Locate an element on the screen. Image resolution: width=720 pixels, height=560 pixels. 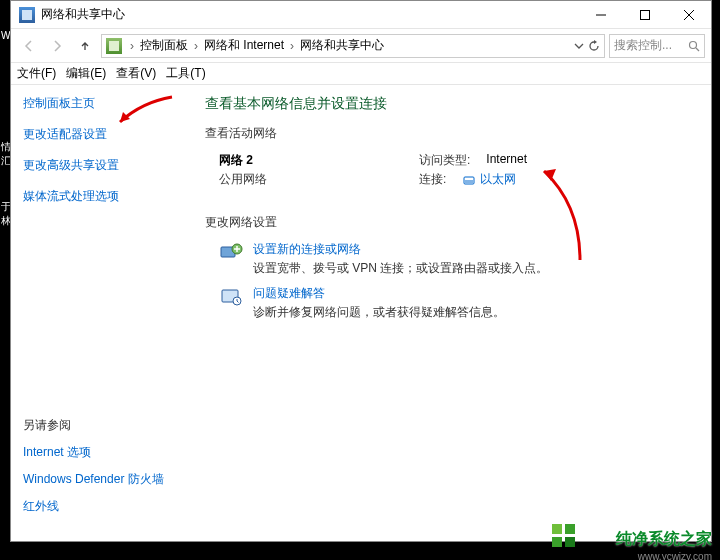
network-name: 网络 2 is located at coordinates (319, 160).